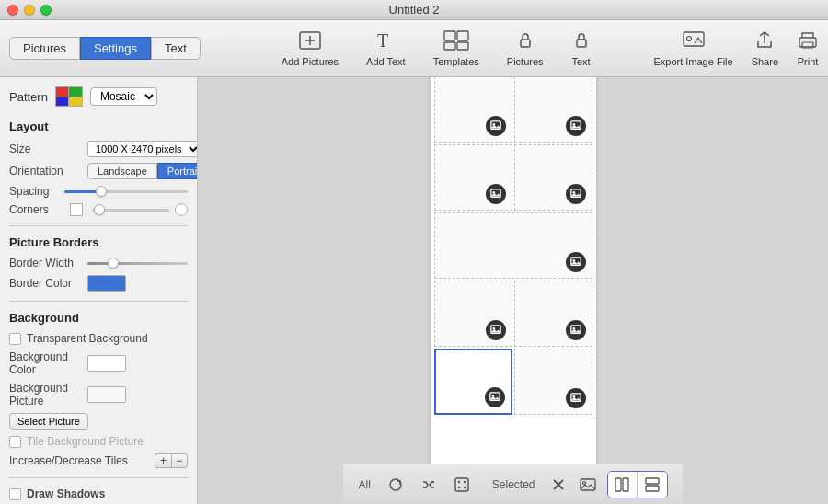  I want to click on share-button: Share, so click(765, 49).